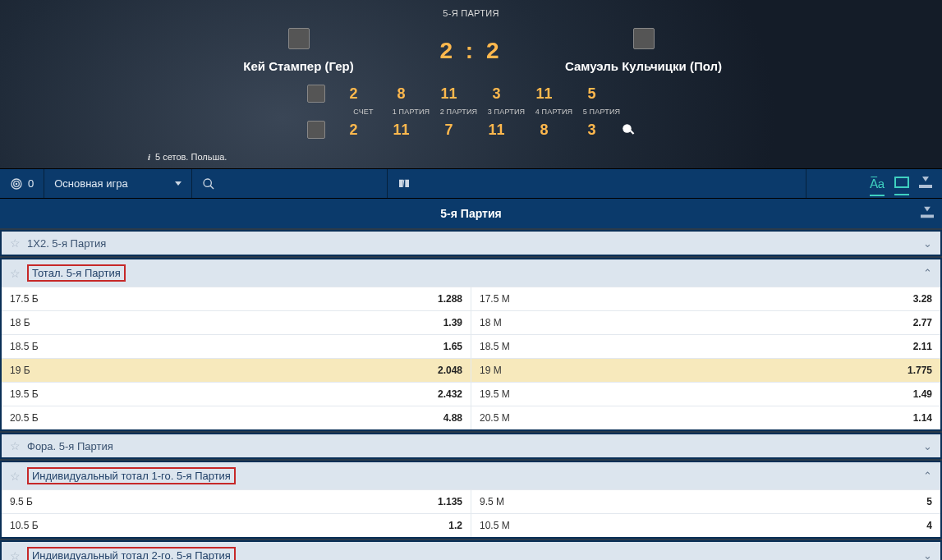  What do you see at coordinates (237, 347) in the screenshot?
I see `odds-over-cell: 18.5 Б1.65` at bounding box center [237, 347].